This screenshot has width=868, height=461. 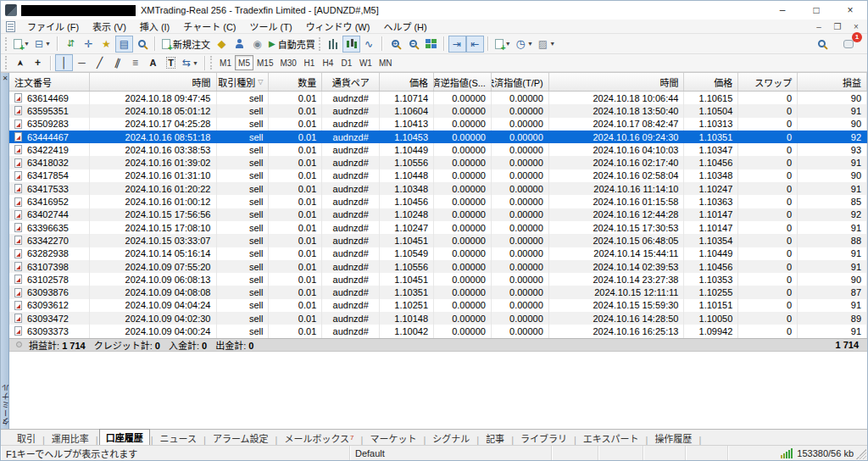 What do you see at coordinates (338, 26) in the screenshot?
I see `menu-item-window: ウィンドウ (W)` at bounding box center [338, 26].